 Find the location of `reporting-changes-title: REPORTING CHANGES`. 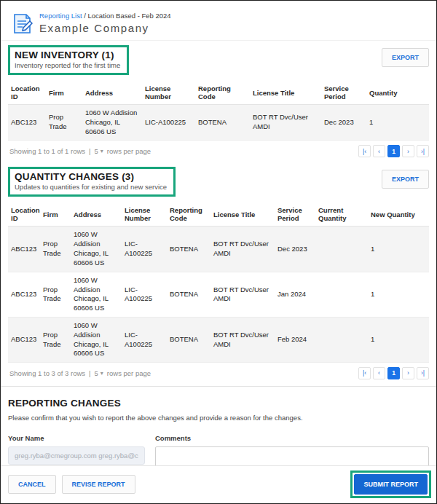

reporting-changes-title: REPORTING CHANGES is located at coordinates (219, 403).